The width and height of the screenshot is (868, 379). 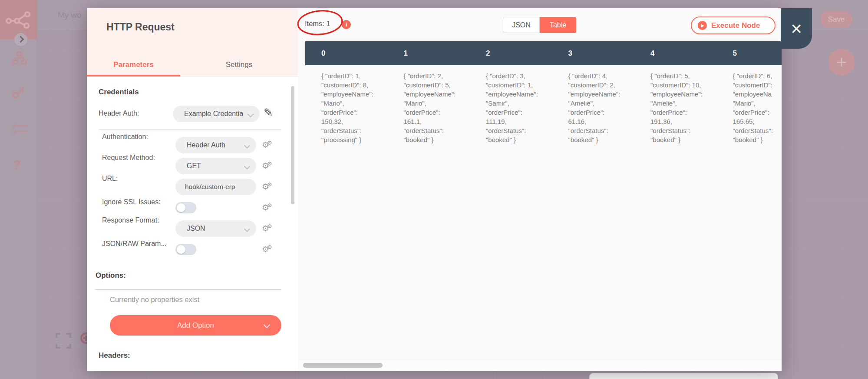 What do you see at coordinates (749, 105) in the screenshot?
I see `table-cell: { "orderID": 6, "customerID": "employeeN…` at bounding box center [749, 105].